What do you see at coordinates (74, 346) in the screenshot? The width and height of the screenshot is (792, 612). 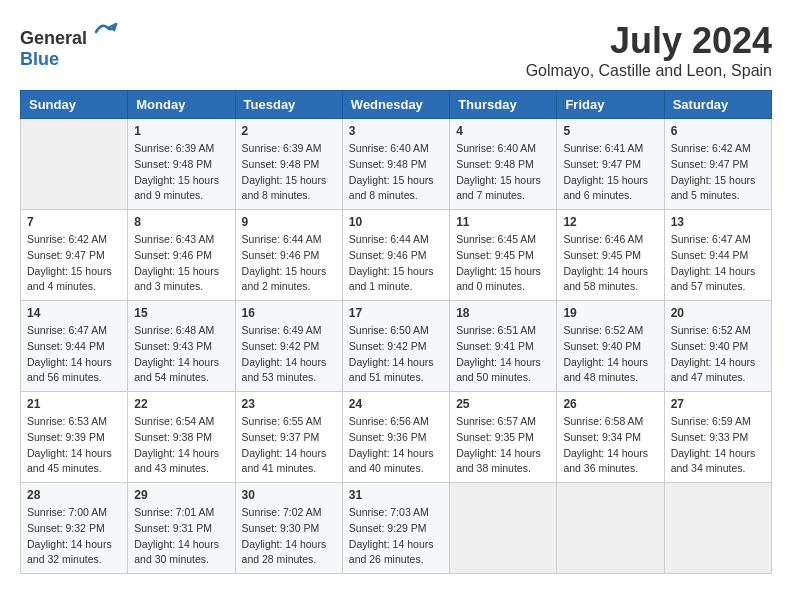 I see `calendar-cell: 14 Sunrise: 6:47 AM Sunset: 9:44 PM Dayl…` at bounding box center [74, 346].